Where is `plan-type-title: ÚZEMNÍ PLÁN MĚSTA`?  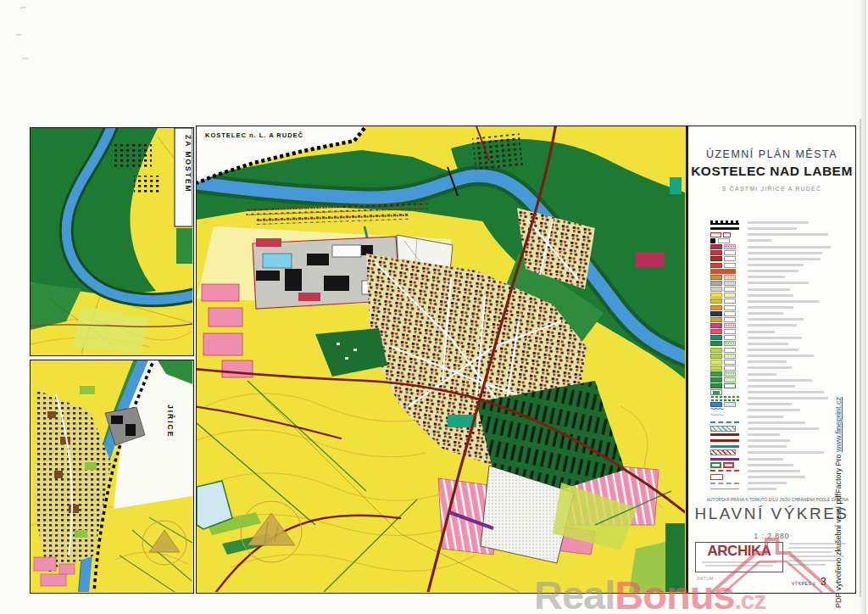 plan-type-title: ÚZEMNÍ PLÁN MĚSTA is located at coordinates (771, 154).